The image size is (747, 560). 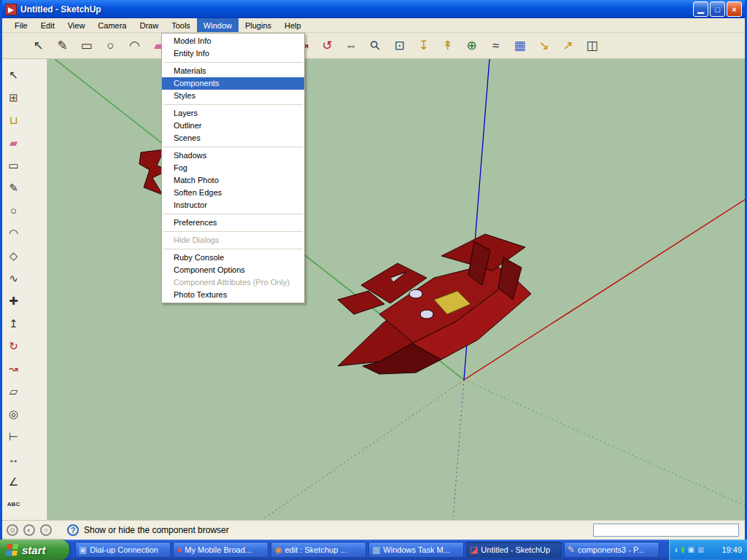 What do you see at coordinates (77, 25) in the screenshot?
I see `menu-view: View` at bounding box center [77, 25].